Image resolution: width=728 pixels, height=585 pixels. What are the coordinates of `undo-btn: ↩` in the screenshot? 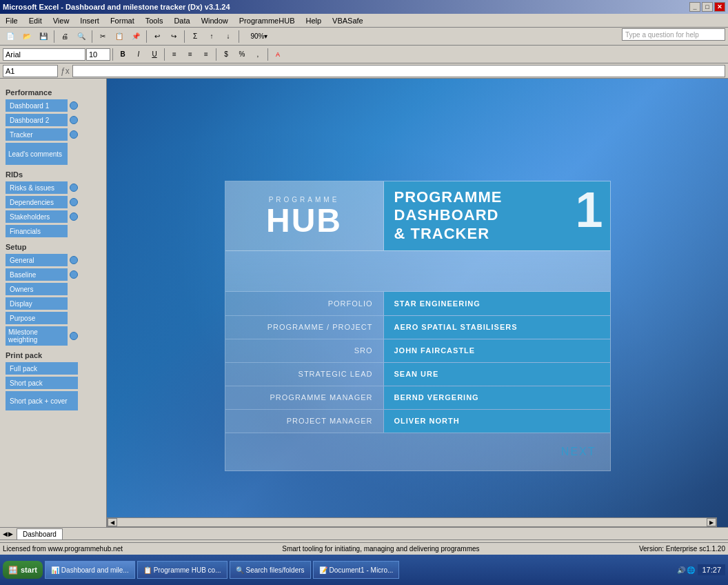 It's located at (157, 37).